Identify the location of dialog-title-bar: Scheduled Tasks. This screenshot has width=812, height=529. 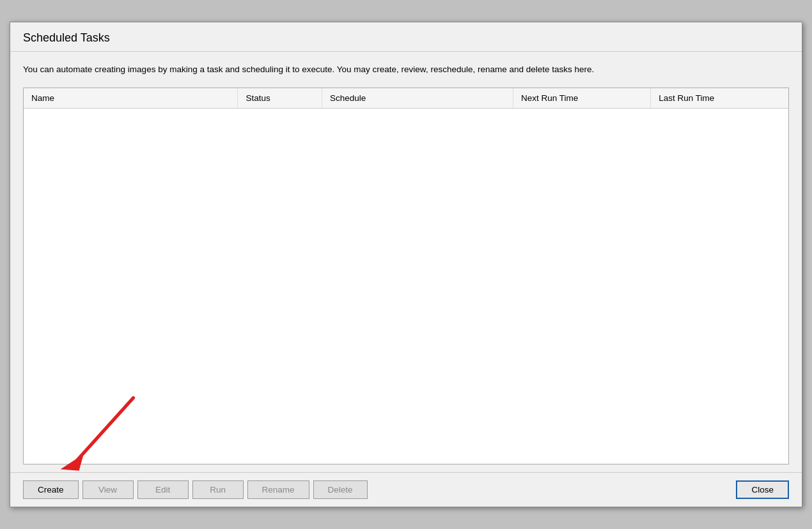
(406, 37).